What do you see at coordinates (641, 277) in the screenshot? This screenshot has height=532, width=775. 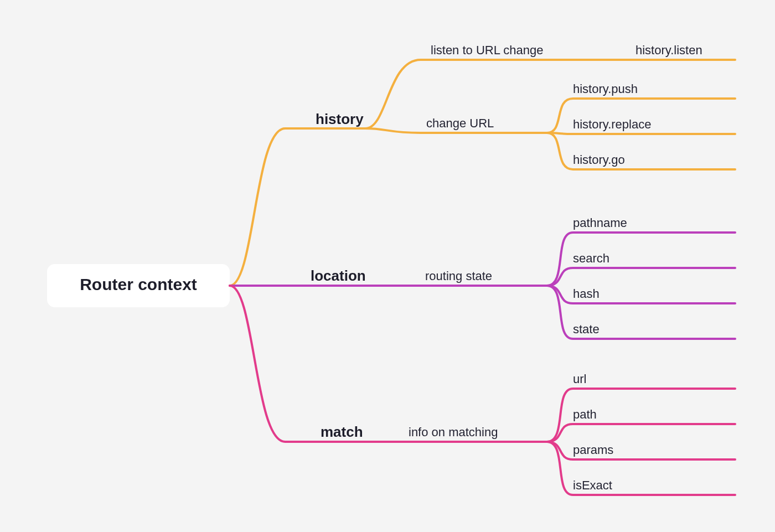 I see `edge-routing-search` at bounding box center [641, 277].